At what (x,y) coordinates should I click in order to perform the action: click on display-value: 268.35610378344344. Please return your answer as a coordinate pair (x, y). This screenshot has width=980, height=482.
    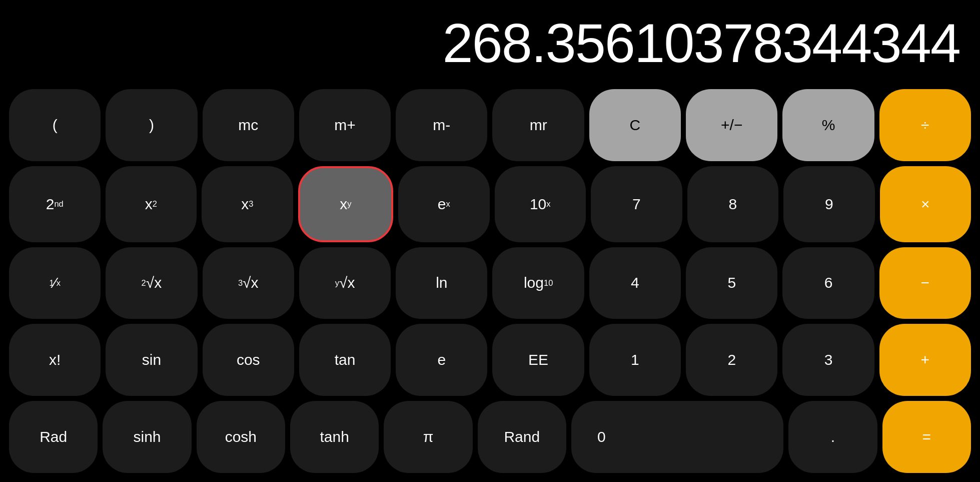
    Looking at the image, I should click on (701, 43).